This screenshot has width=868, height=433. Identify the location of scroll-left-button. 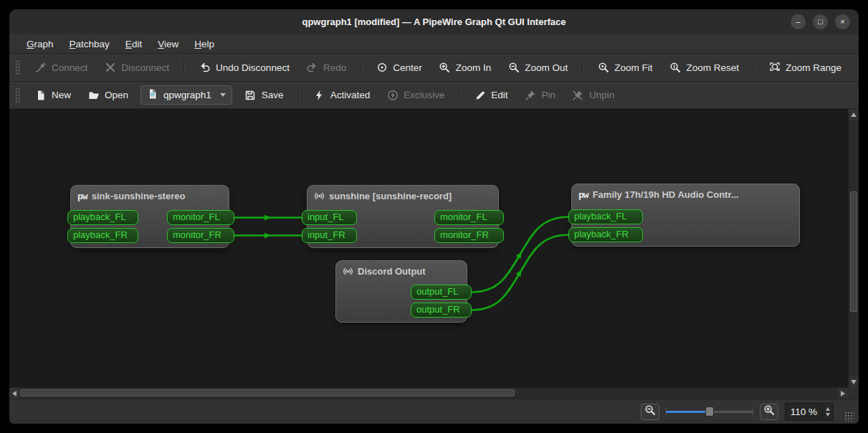
(14, 393).